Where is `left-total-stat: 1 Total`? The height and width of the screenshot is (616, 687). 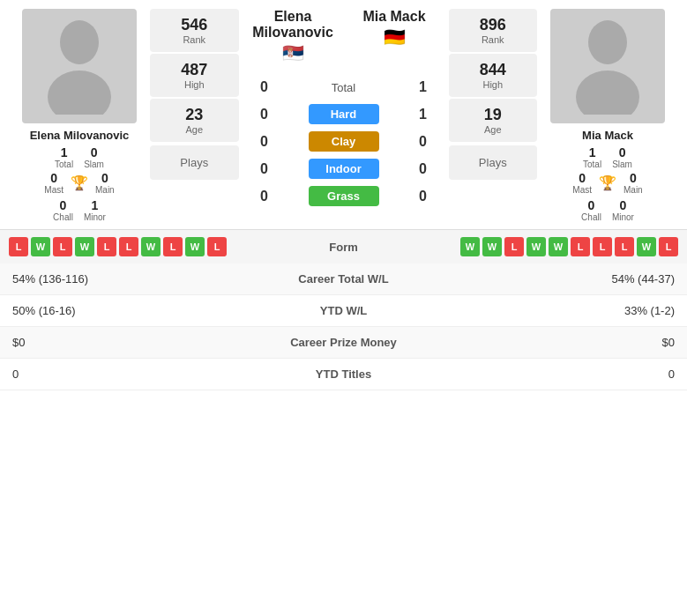 left-total-stat: 1 Total is located at coordinates (63, 157).